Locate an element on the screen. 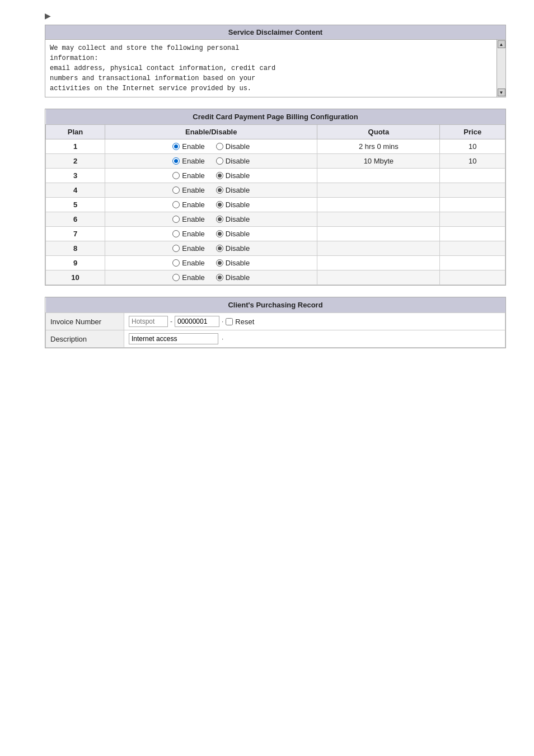  invoice-prefix-input is located at coordinates (148, 321).